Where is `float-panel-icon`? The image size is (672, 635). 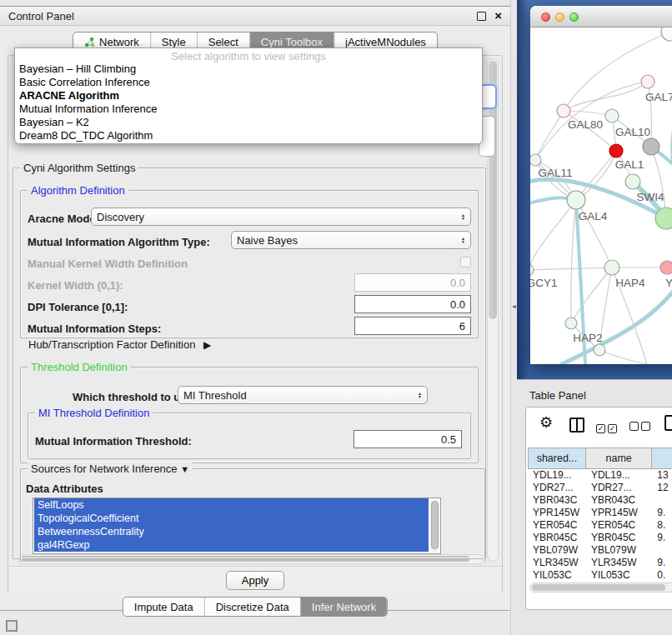 float-panel-icon is located at coordinates (482, 17).